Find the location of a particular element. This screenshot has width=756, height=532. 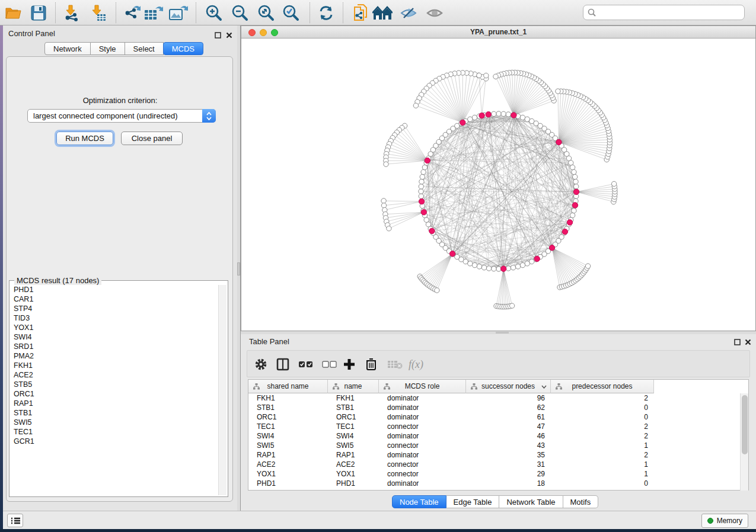

search-box is located at coordinates (664, 12).